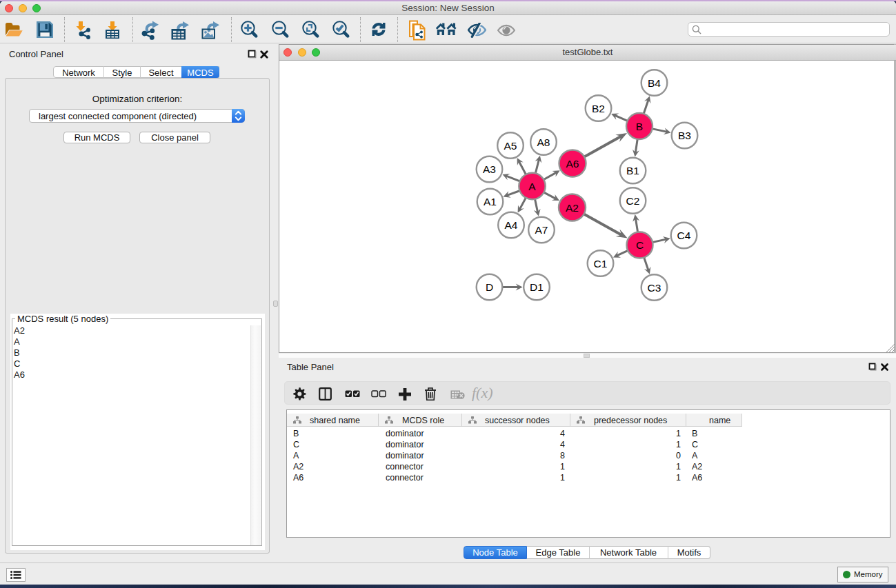 The width and height of the screenshot is (896, 588). I want to click on svg-text: B, so click(639, 127).